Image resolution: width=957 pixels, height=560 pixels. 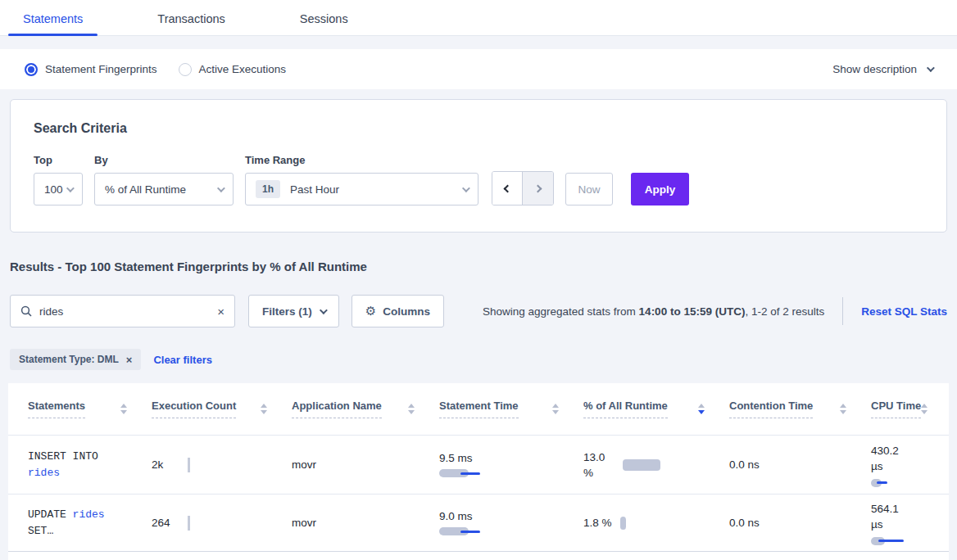 What do you see at coordinates (185, 70) in the screenshot?
I see `radio-unselected-icon` at bounding box center [185, 70].